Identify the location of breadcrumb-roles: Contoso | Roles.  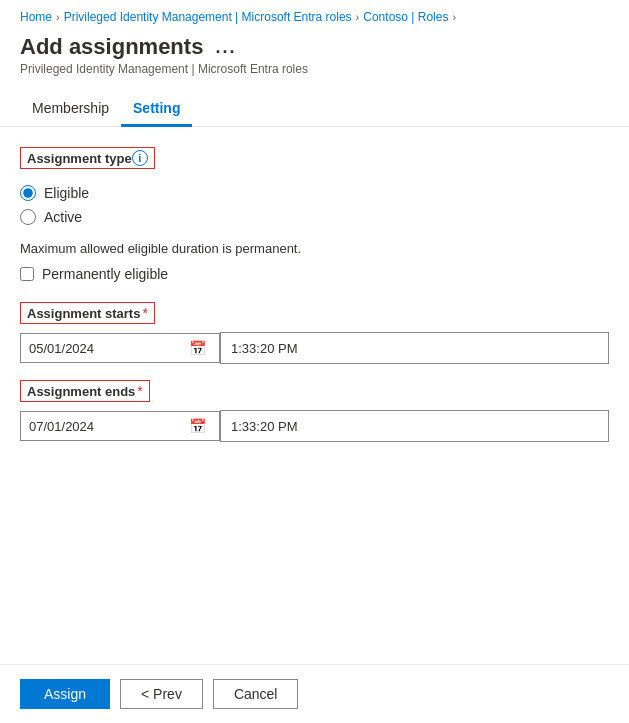
(406, 17).